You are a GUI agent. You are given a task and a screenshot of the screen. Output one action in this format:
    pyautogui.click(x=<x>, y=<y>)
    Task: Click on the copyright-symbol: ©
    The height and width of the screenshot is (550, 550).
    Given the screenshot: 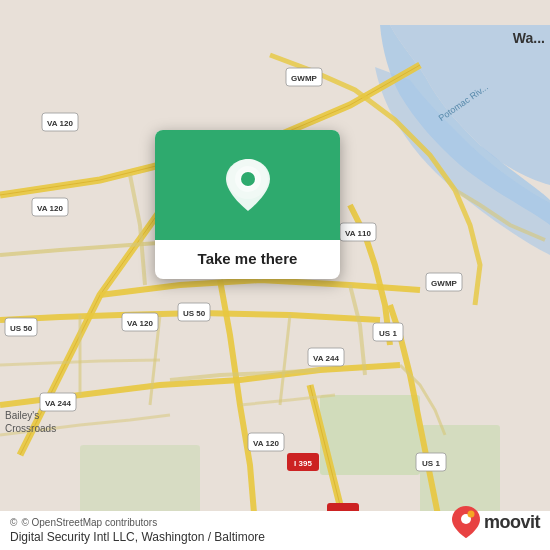 What is the action you would take?
    pyautogui.click(x=14, y=522)
    